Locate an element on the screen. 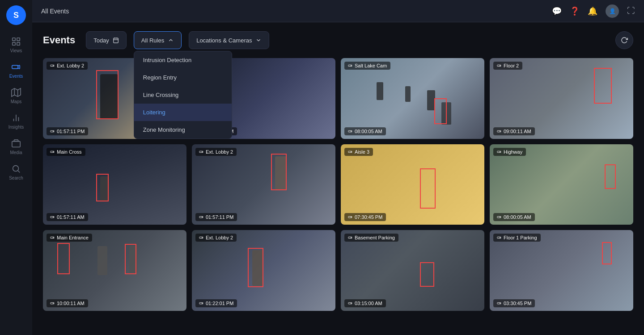 Image resolution: width=644 pixels, height=335 pixels. rules-dropdown-menu: Intrusion Detection Region Entry Line Cr… is located at coordinates (183, 95).